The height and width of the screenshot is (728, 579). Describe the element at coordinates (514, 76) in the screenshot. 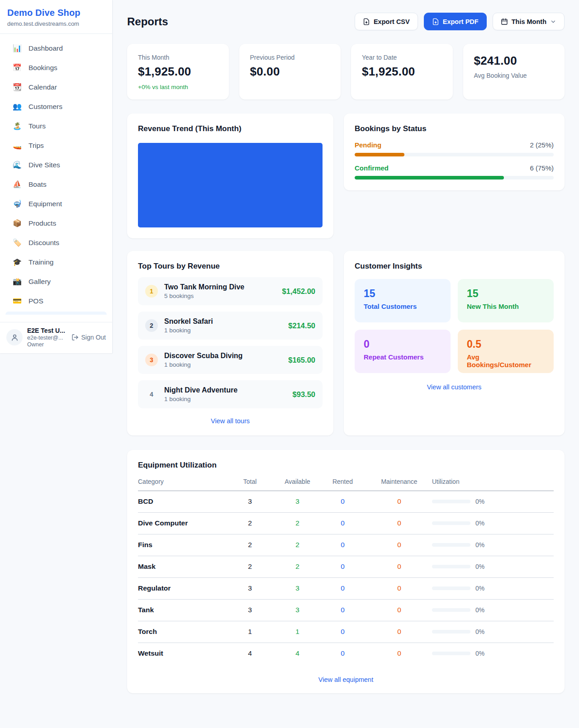

I see `stat-label: Avg Booking Value` at that location.